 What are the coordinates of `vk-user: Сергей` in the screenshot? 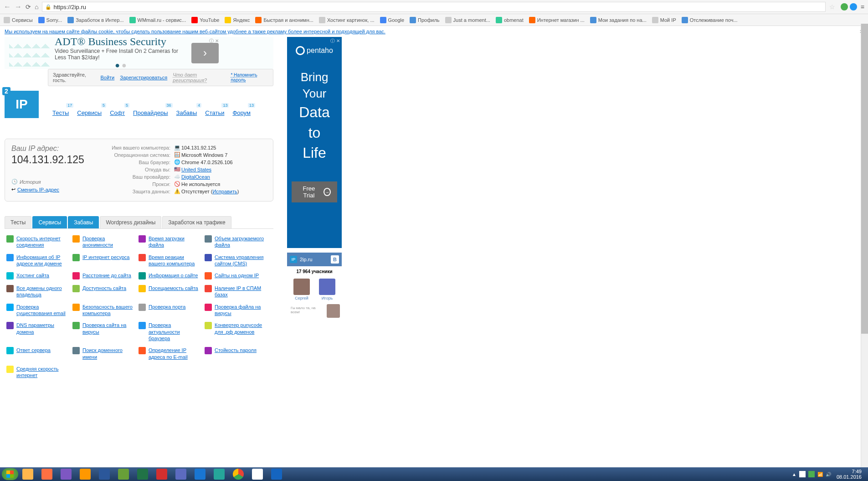 It's located at (302, 290).